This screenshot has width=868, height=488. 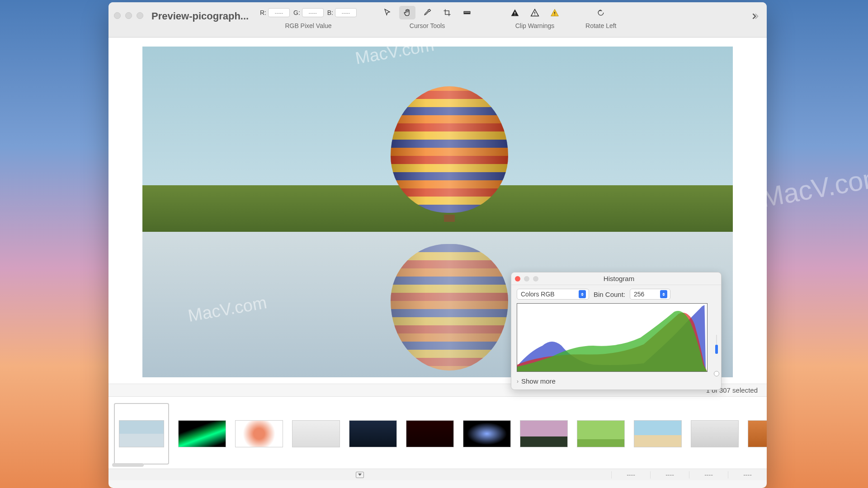 I want to click on status-cell-2: ----, so click(x=670, y=475).